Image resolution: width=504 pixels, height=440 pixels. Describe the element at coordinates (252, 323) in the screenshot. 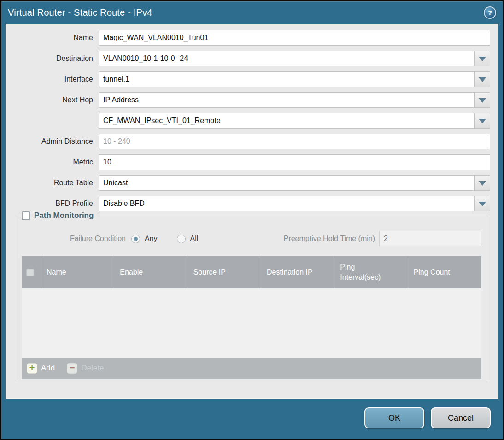

I see `table-body-empty` at that location.